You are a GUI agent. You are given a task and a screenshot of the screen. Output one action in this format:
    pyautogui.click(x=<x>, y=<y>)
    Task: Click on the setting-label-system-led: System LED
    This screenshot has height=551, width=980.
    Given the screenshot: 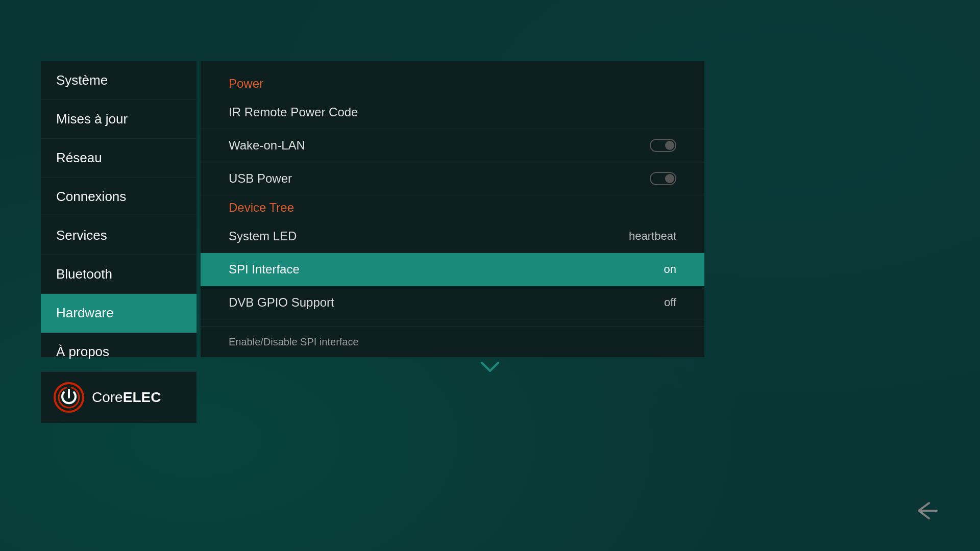 What is the action you would take?
    pyautogui.click(x=429, y=236)
    